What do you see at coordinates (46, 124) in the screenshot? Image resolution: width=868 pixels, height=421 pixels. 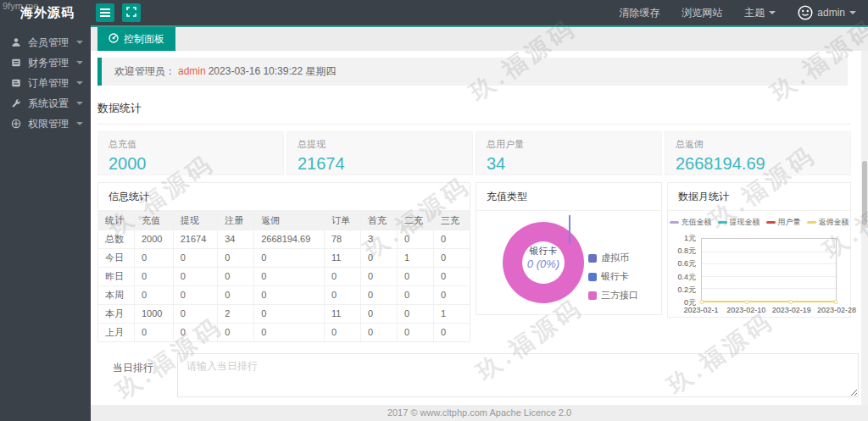 I see `sidebar-item-permission: 权限管理` at bounding box center [46, 124].